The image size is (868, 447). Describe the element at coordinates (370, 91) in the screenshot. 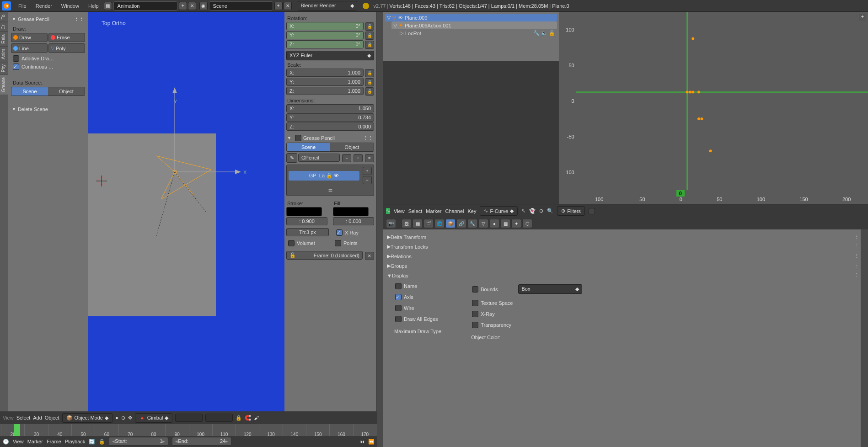

I see `scale-z-lock: 🔓` at that location.